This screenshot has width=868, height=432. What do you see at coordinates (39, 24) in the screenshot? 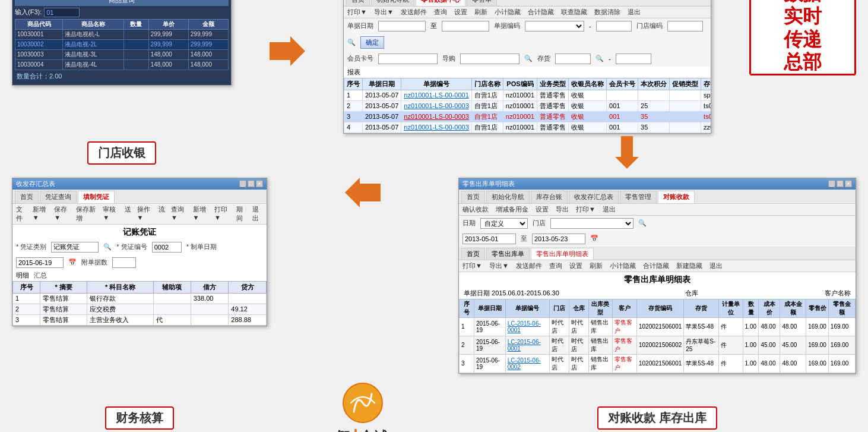
I see `col-code: 商品代码` at bounding box center [39, 24].